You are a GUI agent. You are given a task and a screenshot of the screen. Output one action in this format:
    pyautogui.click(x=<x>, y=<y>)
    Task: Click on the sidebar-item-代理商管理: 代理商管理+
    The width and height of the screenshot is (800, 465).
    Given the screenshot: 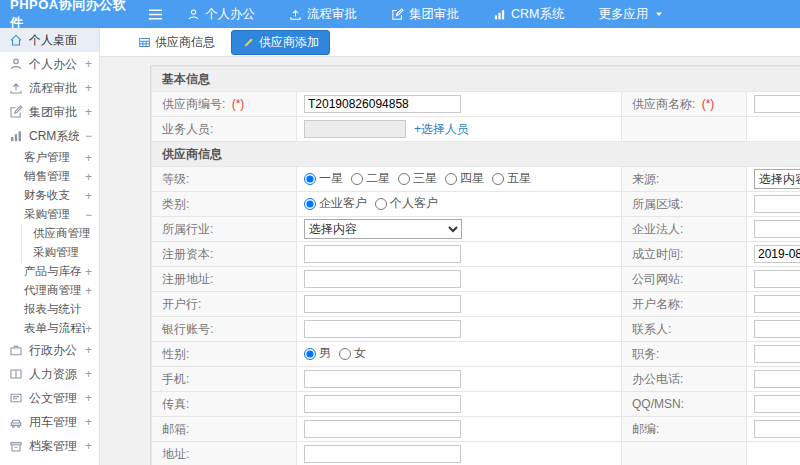 What is the action you would take?
    pyautogui.click(x=50, y=290)
    